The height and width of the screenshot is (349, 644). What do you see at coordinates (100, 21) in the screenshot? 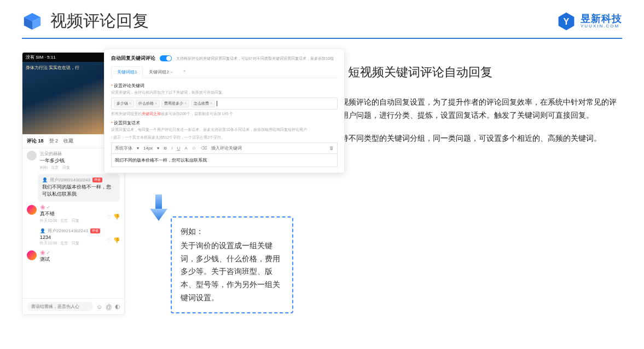
I see `page-title: 视频评论回复` at bounding box center [100, 21].